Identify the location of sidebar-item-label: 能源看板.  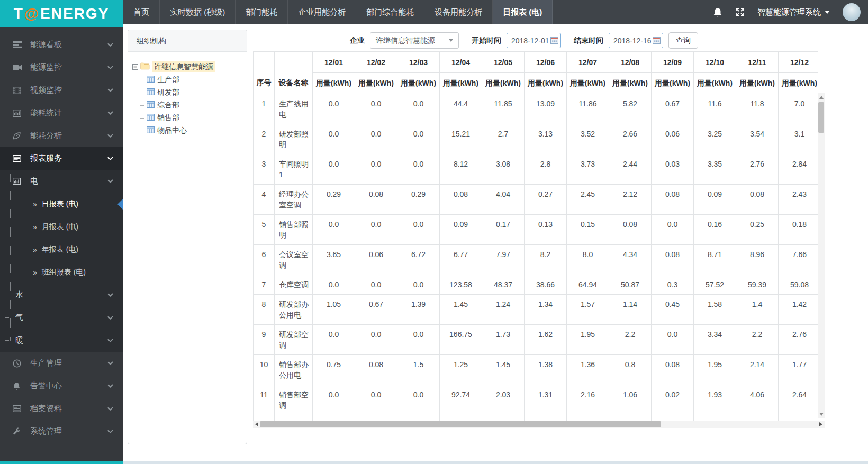
(46, 44).